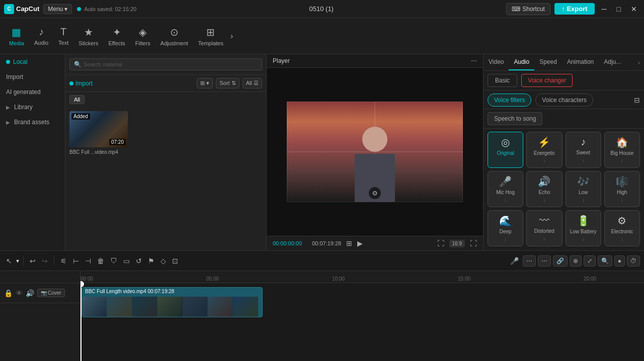  What do you see at coordinates (19, 293) in the screenshot?
I see `eye-icon: 👁` at bounding box center [19, 293].